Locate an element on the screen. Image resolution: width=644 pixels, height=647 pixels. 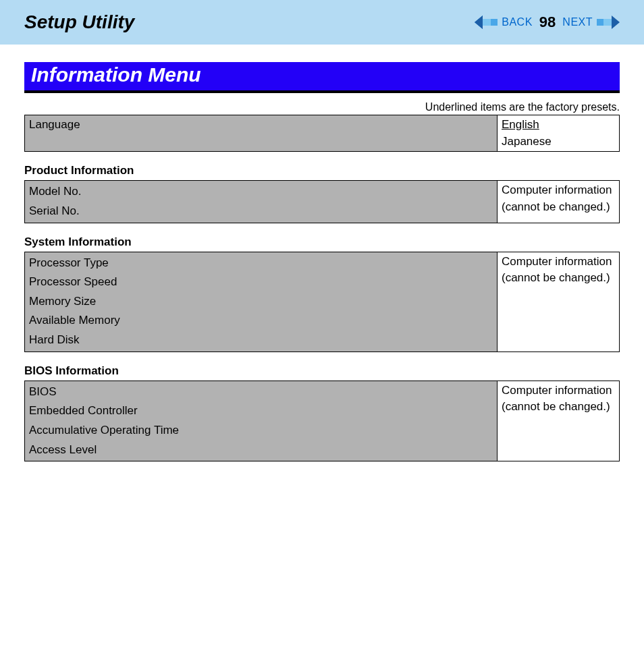
next-button: NEXT is located at coordinates (578, 22).